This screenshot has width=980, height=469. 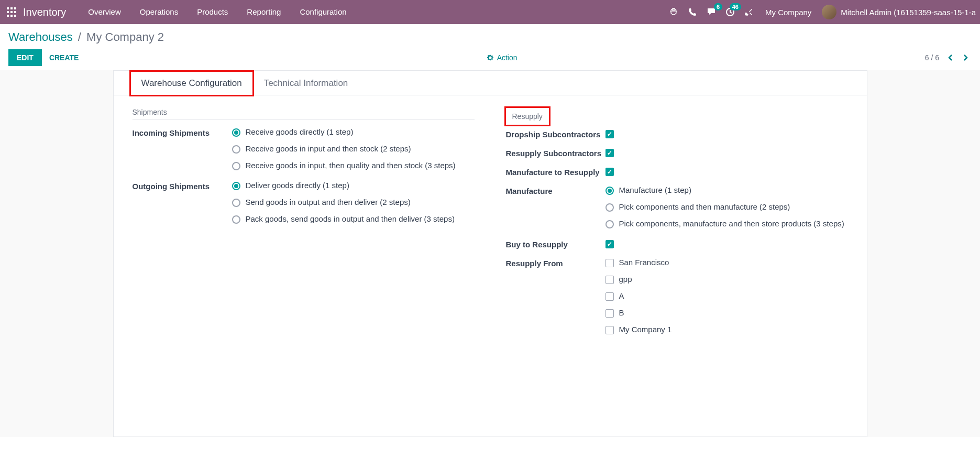 I want to click on nav-overview: Overview, so click(x=105, y=12).